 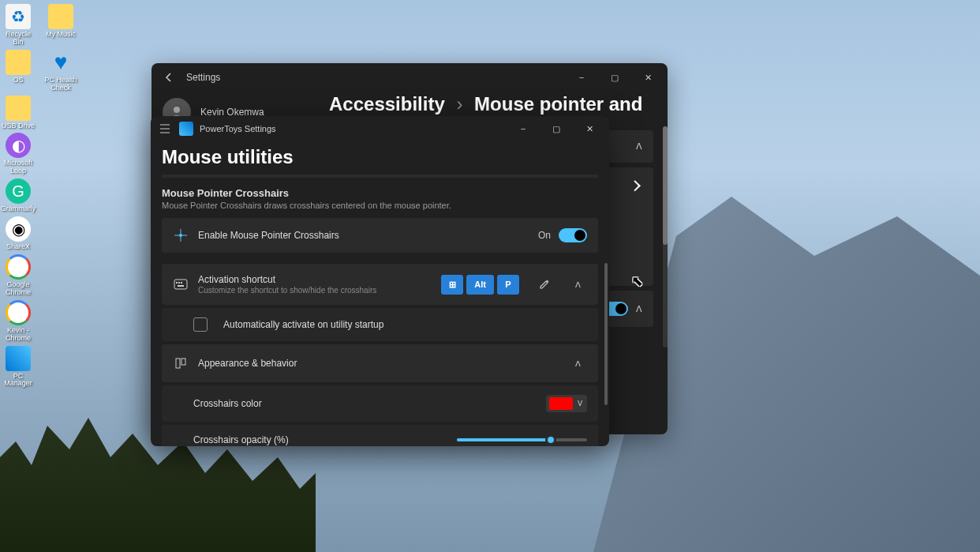 I want to click on powertoys-logo-icon, so click(x=186, y=129).